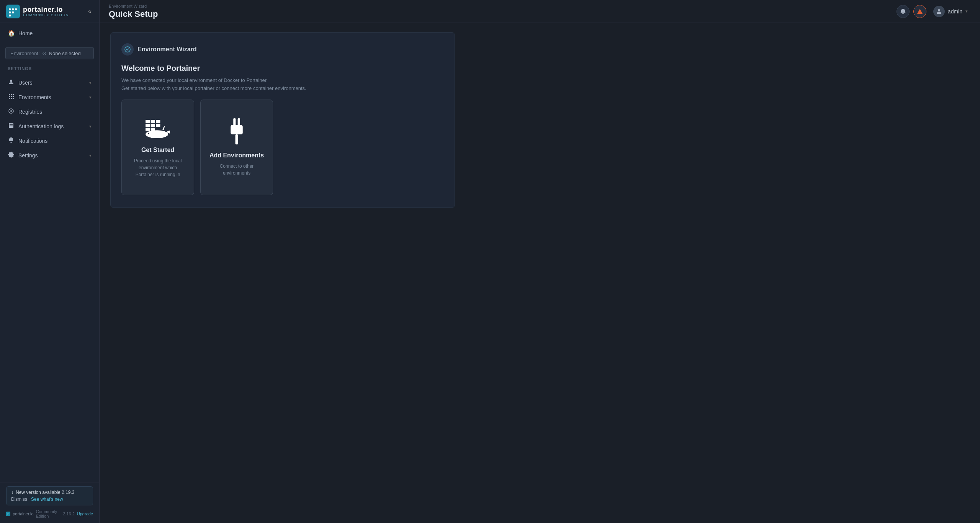 The width and height of the screenshot is (980, 523). I want to click on settings-section-header: Settings, so click(50, 68).